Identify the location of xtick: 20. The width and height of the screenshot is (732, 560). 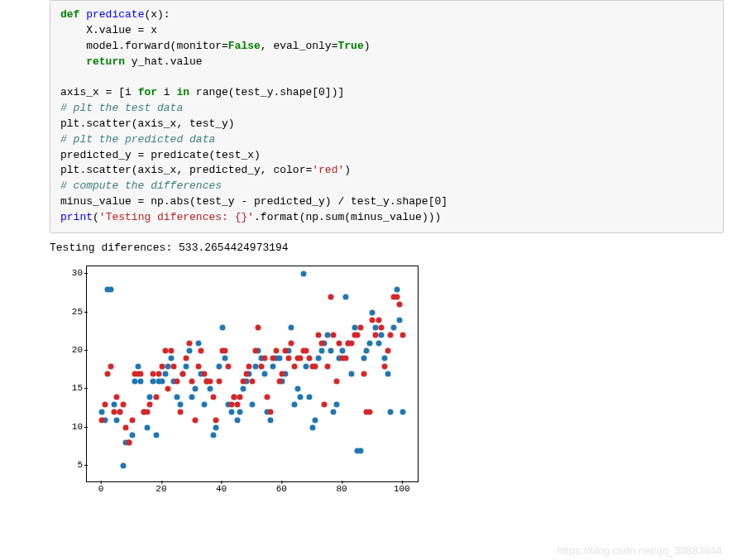
(160, 489).